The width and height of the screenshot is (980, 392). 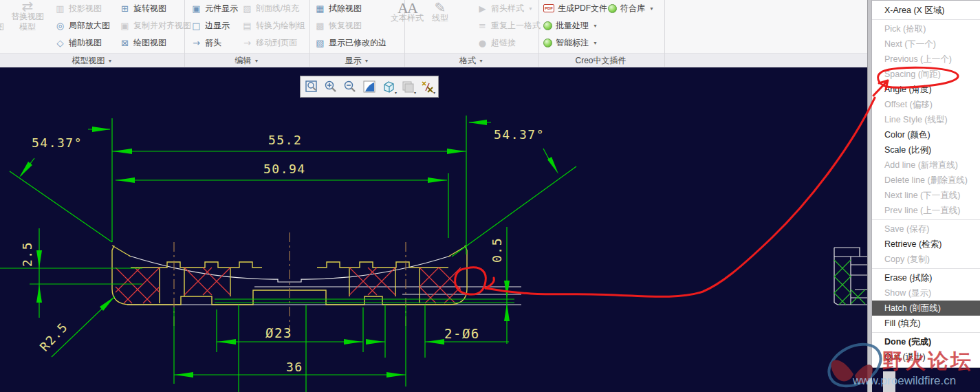 I want to click on show-modified-edges-icon: ▧, so click(x=320, y=43).